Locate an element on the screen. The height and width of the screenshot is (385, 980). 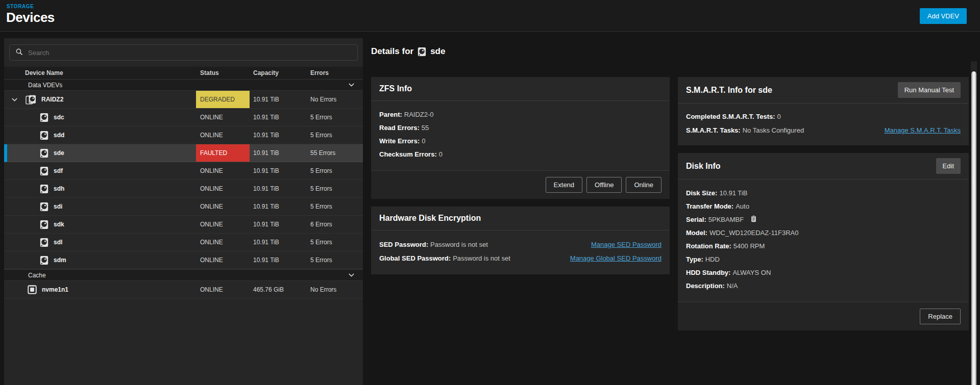
column-header-status: Status is located at coordinates (223, 73).